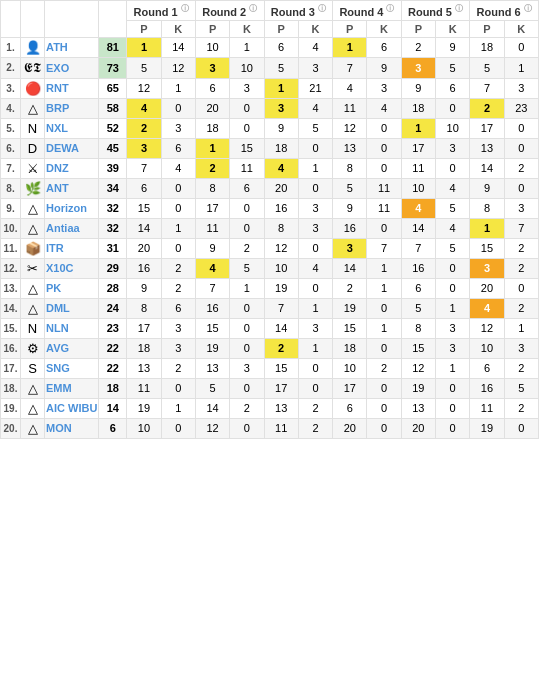  What do you see at coordinates (212, 68) in the screenshot?
I see `r2p-cell: 3` at bounding box center [212, 68].